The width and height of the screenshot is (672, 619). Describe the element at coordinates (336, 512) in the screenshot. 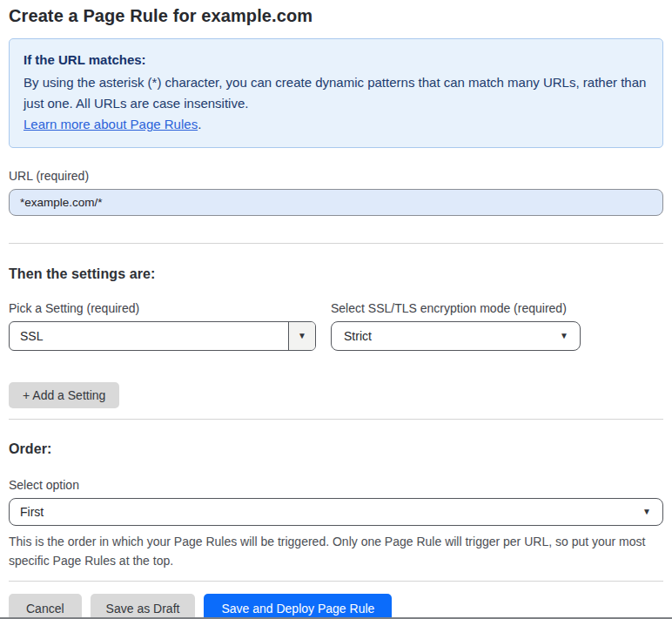

I see `order-select: First ▼` at that location.